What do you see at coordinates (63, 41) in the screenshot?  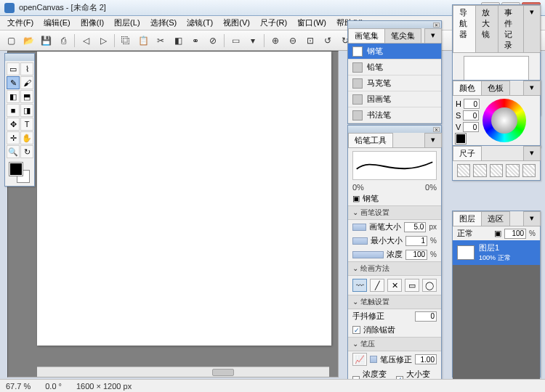 I see `save-as-button: ⎙` at bounding box center [63, 41].